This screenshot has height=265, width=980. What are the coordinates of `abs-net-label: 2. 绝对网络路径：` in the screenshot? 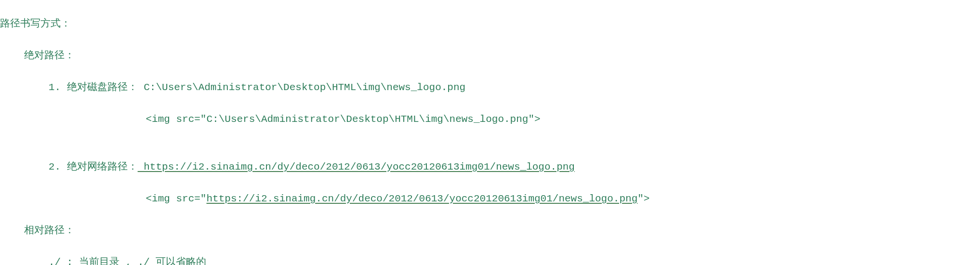 It's located at (69, 167).